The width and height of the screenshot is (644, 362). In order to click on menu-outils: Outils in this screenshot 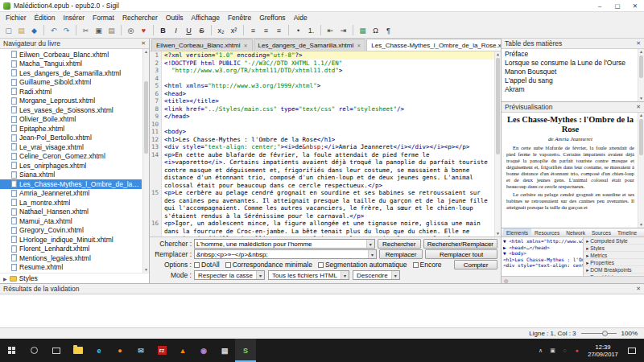, I will do `click(175, 18)`.